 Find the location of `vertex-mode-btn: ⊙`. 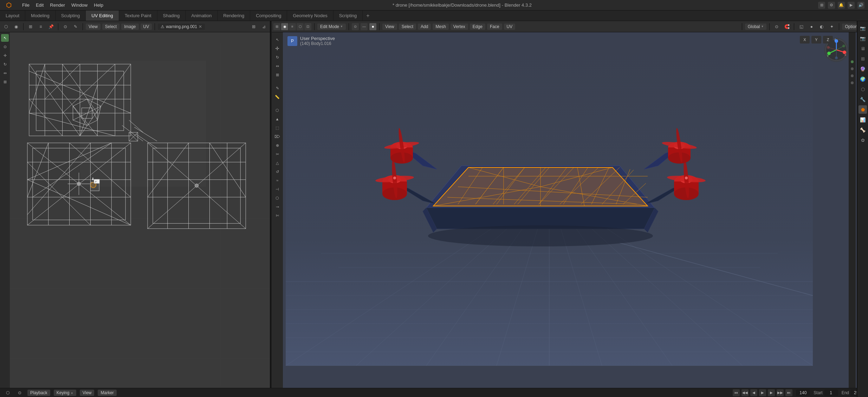

vertex-mode-btn: ⊙ is located at coordinates (355, 27).